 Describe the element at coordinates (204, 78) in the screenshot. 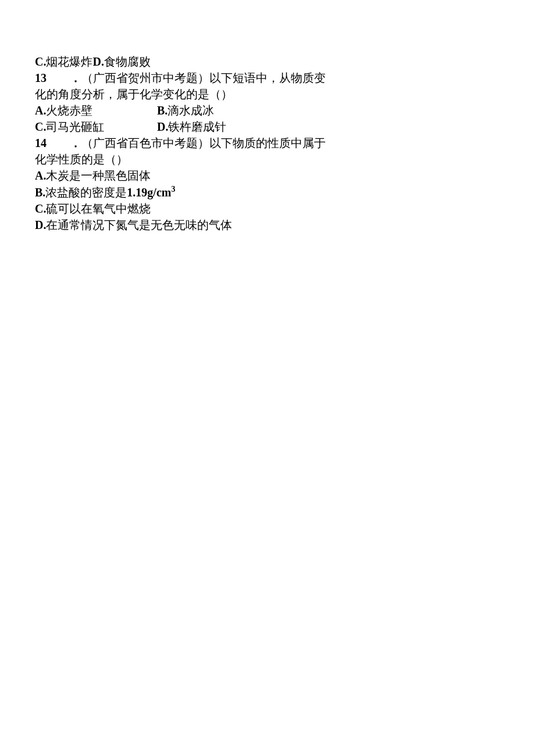

I see `q13-stem-text1: （广西省贺州市中考题）以下短语中，从物质变` at that location.